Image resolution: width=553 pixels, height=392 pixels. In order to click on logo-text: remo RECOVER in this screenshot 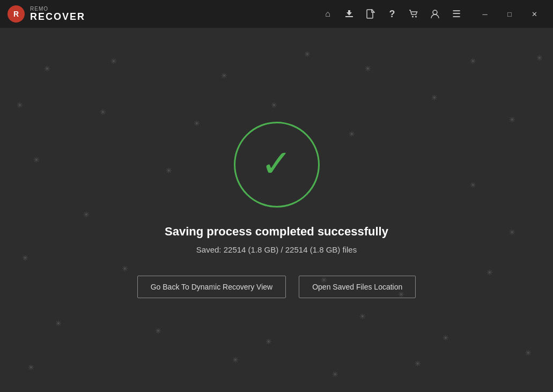, I will do `click(58, 14)`.